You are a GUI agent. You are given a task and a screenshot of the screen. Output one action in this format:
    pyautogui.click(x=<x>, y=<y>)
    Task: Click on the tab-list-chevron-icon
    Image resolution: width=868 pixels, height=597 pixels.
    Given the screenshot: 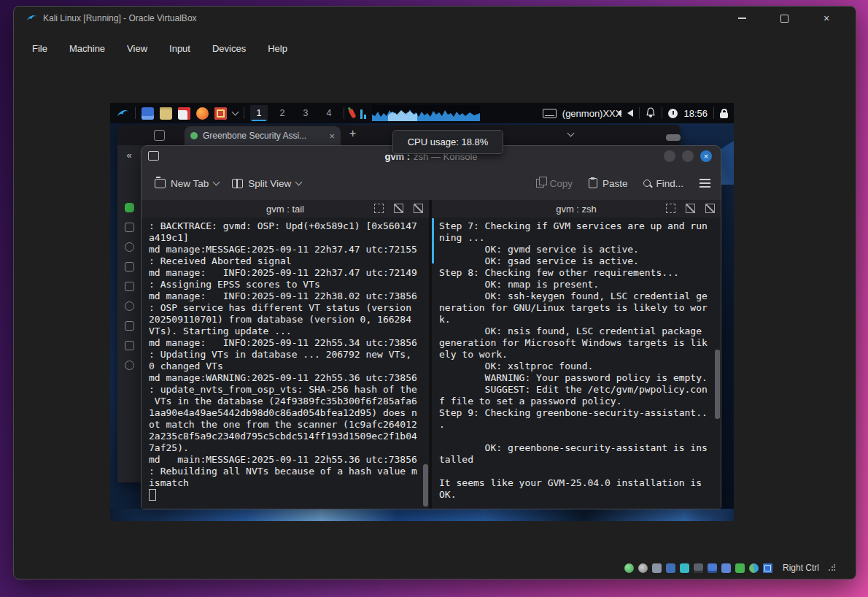 What is the action you would take?
    pyautogui.click(x=571, y=134)
    